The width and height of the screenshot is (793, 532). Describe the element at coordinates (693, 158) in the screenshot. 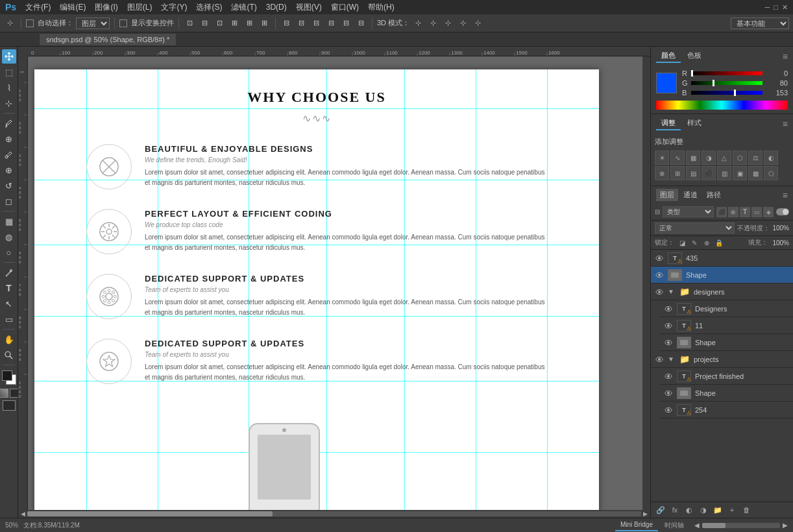

I see `adj-levels-icon: ▦` at that location.